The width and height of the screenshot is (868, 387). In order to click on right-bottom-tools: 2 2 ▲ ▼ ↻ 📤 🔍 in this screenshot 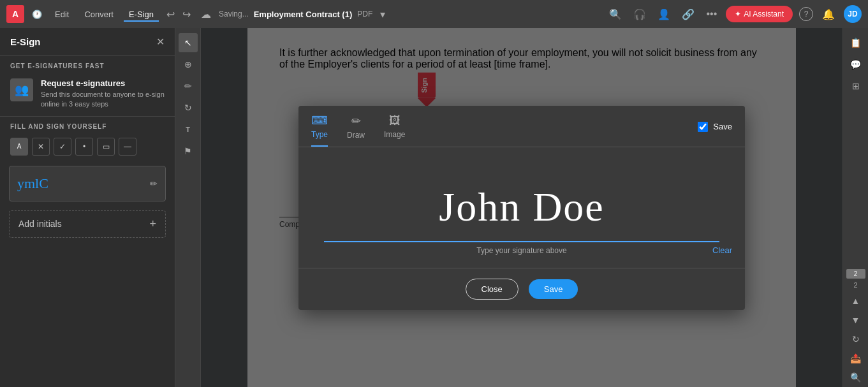, I will do `click(856, 328)`.